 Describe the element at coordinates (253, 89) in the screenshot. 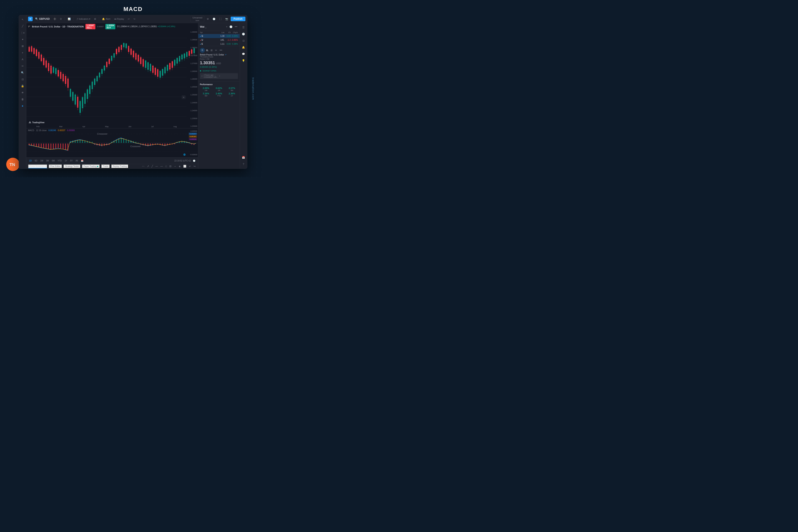

I see `brand-text: tradenation.com` at that location.